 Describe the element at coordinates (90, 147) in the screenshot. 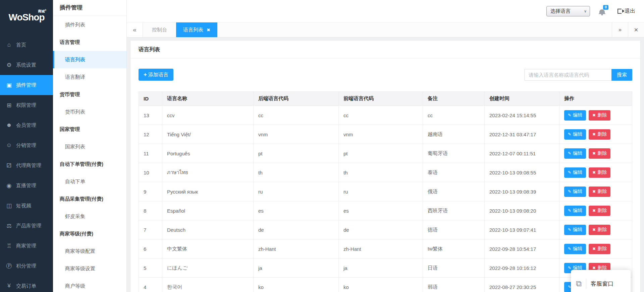

I see `submenu-item-7: 国家列表` at that location.